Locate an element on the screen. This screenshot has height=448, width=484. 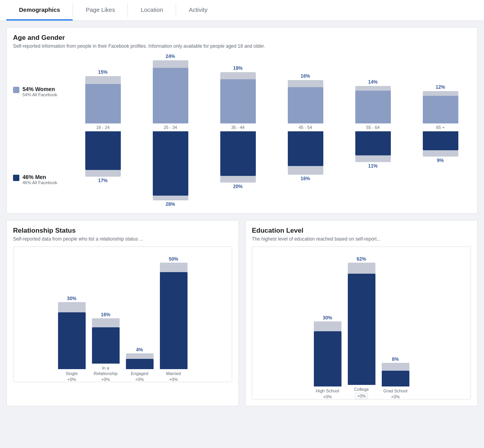
women-bar-65plus: 12% is located at coordinates (441, 104).